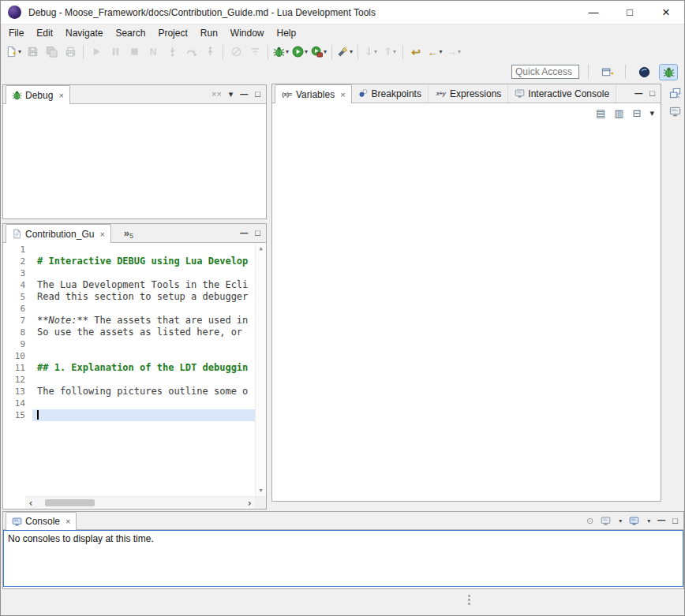 The width and height of the screenshot is (685, 616). Describe the element at coordinates (31, 503) in the screenshot. I see `scroll-left-icon: ‹` at that location.